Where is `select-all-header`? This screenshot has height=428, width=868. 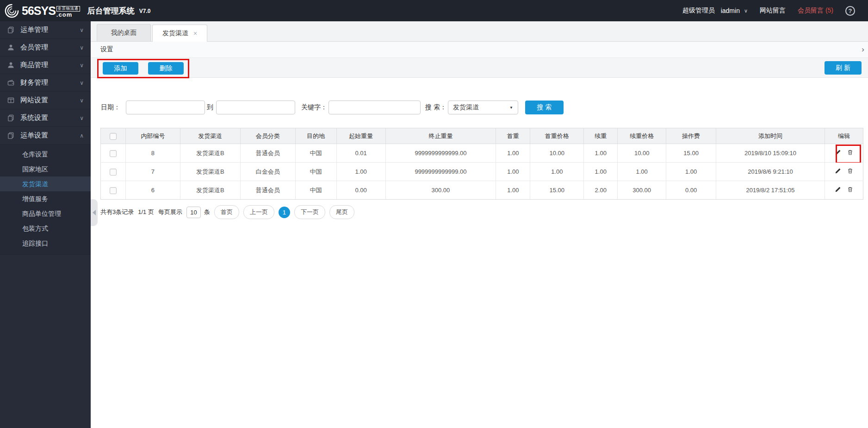
select-all-header is located at coordinates (113, 136).